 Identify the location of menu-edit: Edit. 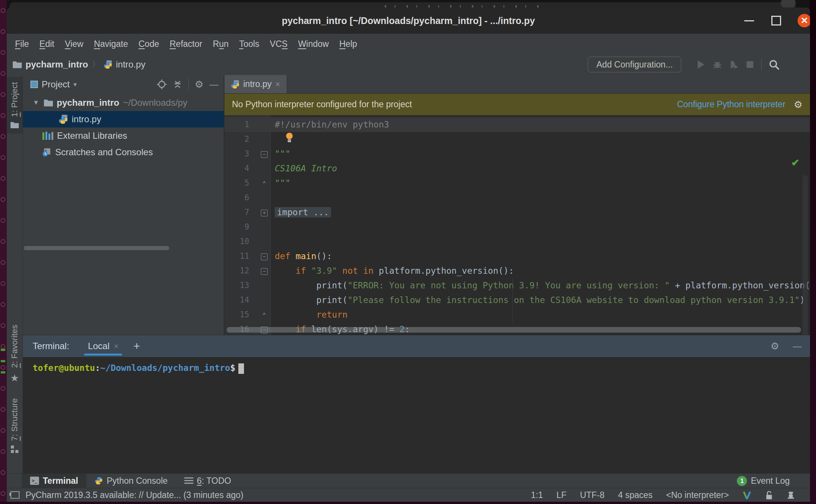
(47, 44).